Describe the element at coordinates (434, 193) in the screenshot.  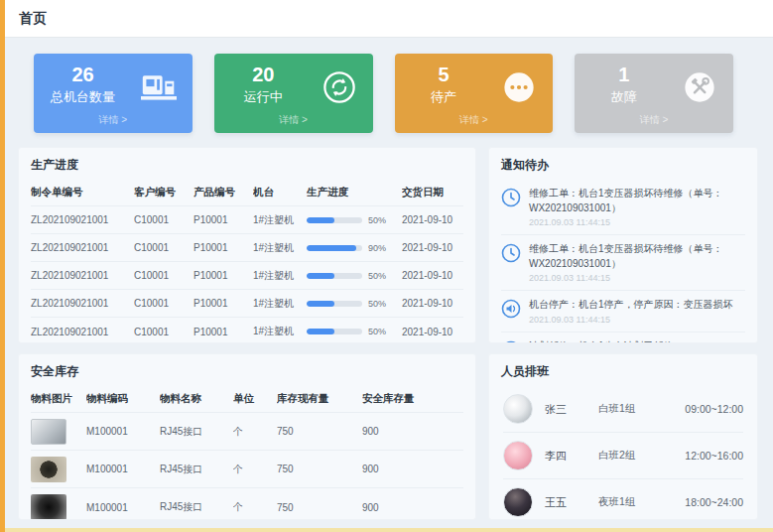
I see `col-header: 交货日期` at that location.